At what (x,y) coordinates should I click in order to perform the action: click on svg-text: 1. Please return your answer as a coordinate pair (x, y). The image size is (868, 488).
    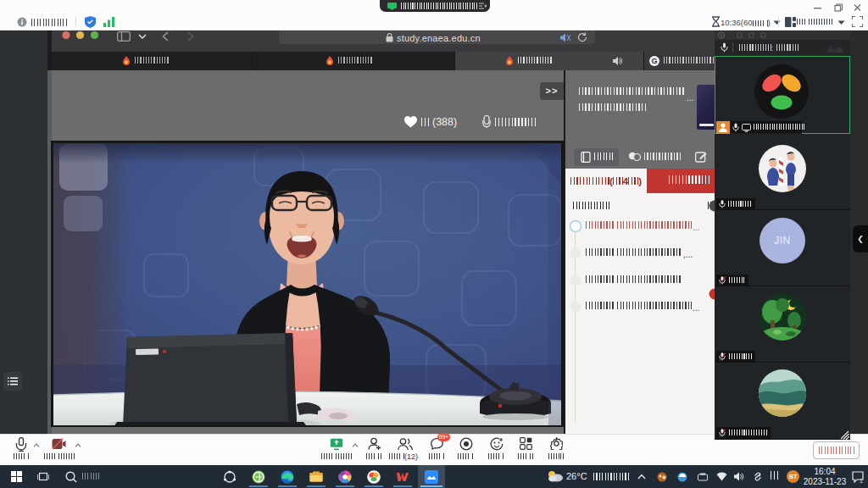
    Looking at the image, I should click on (861, 481).